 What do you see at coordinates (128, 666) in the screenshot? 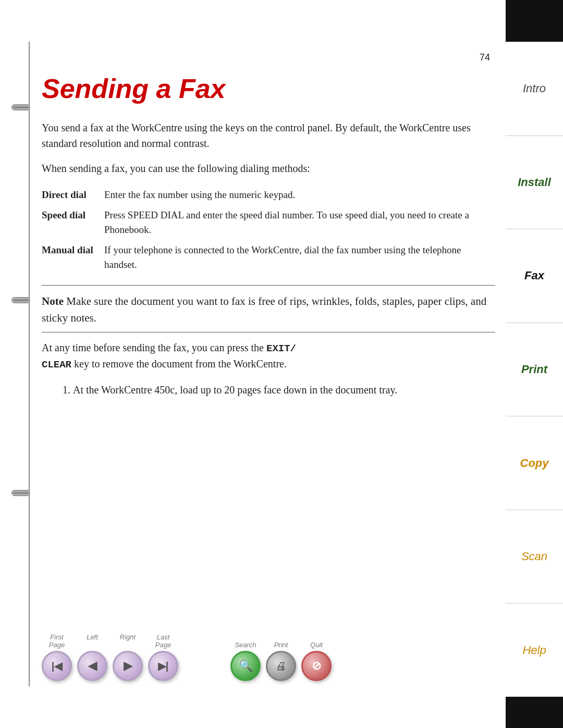
I see `right-icon: ▶` at bounding box center [128, 666].